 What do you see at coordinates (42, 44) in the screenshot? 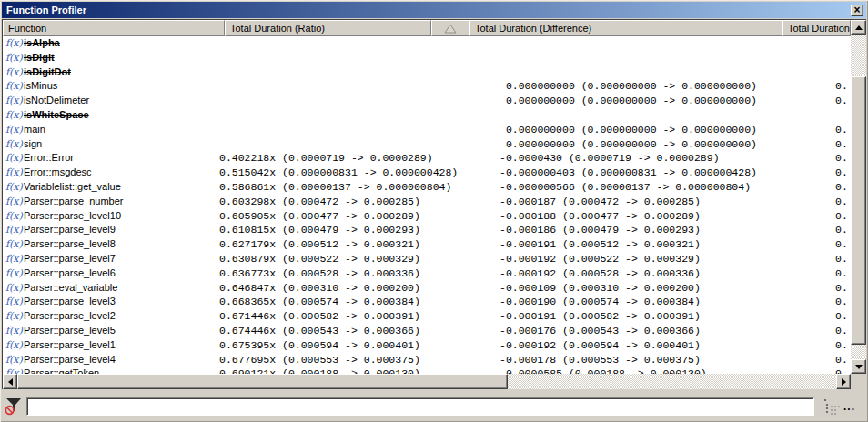
I see `function-name: isAlpha` at bounding box center [42, 44].